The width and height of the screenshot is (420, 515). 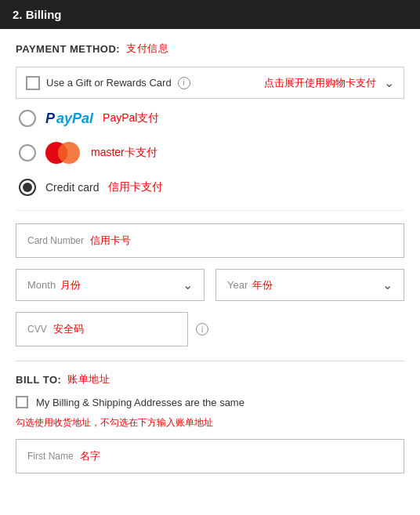 What do you see at coordinates (210, 456) in the screenshot?
I see `first-name-wrapper: First Name 名字` at bounding box center [210, 456].